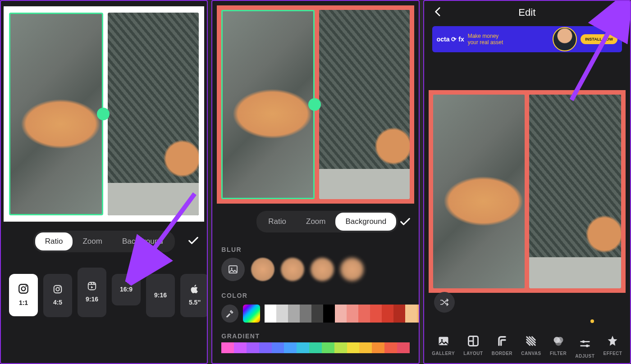 Image resolution: width=631 pixels, height=364 pixels. Describe the element at coordinates (23, 303) in the screenshot. I see `ratio-label: 1:1` at that location.